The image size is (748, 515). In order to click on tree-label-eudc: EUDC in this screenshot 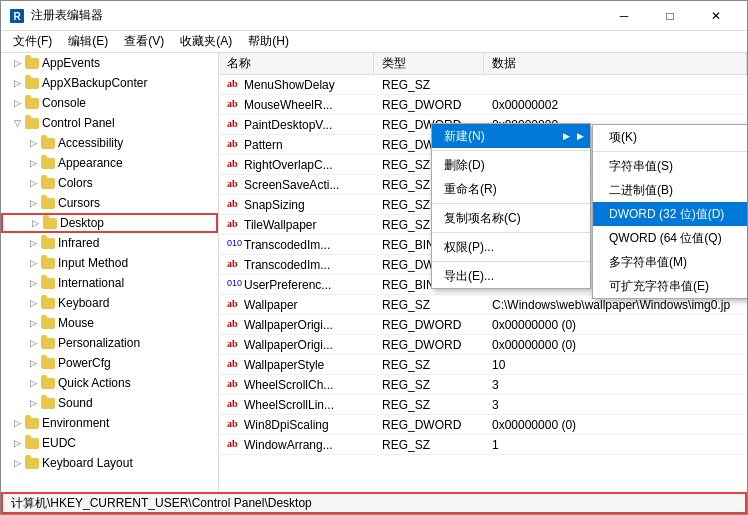, I will do `click(59, 443)`.